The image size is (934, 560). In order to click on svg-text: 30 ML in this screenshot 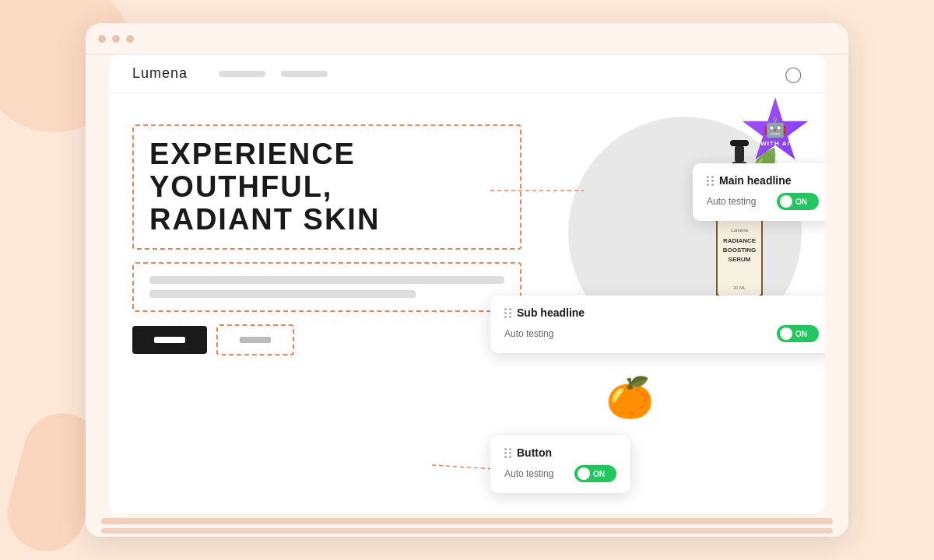, I will do `click(739, 288)`.